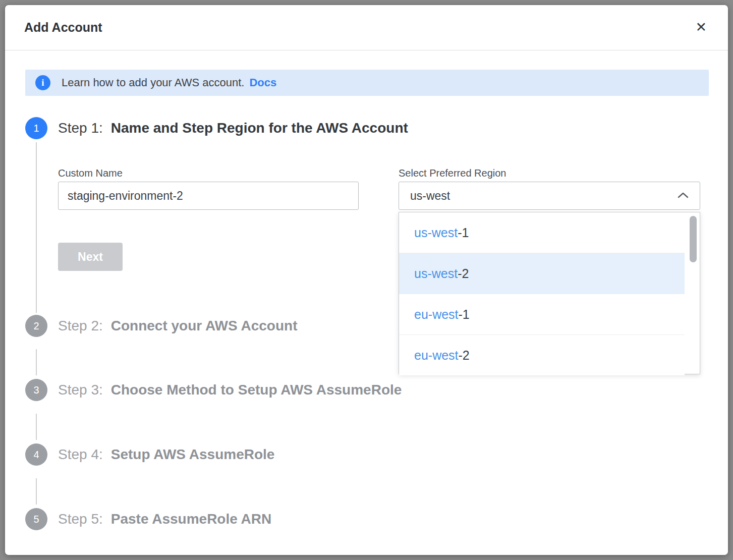 This screenshot has height=560, width=733. I want to click on step-1-title: Name and Step Region for the AWS Account, so click(259, 128).